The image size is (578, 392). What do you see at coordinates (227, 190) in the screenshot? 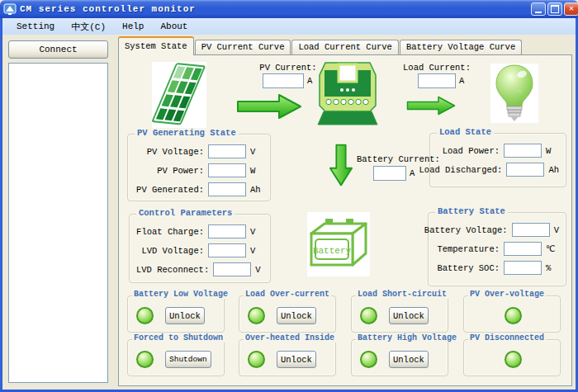
I see `pv-generated-input` at bounding box center [227, 190].